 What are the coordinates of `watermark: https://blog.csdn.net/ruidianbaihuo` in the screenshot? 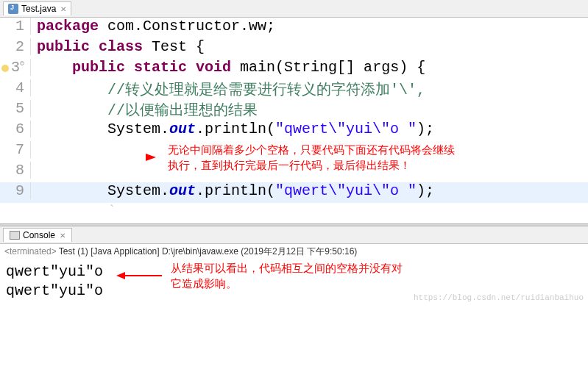 It's located at (499, 298).